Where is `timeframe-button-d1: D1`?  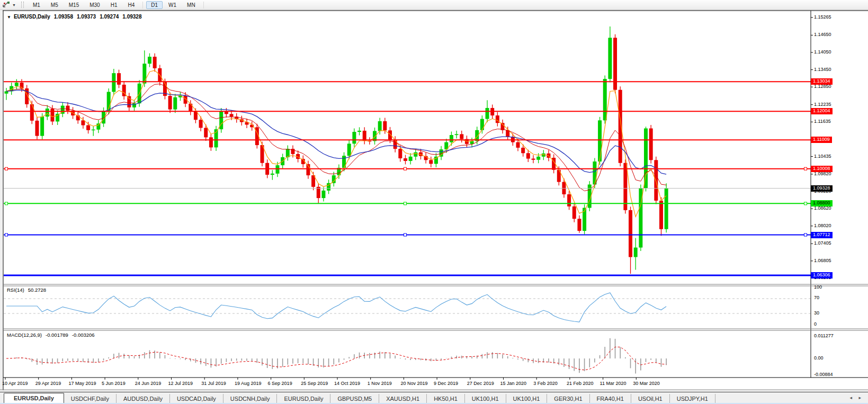
timeframe-button-d1: D1 is located at coordinates (155, 5).